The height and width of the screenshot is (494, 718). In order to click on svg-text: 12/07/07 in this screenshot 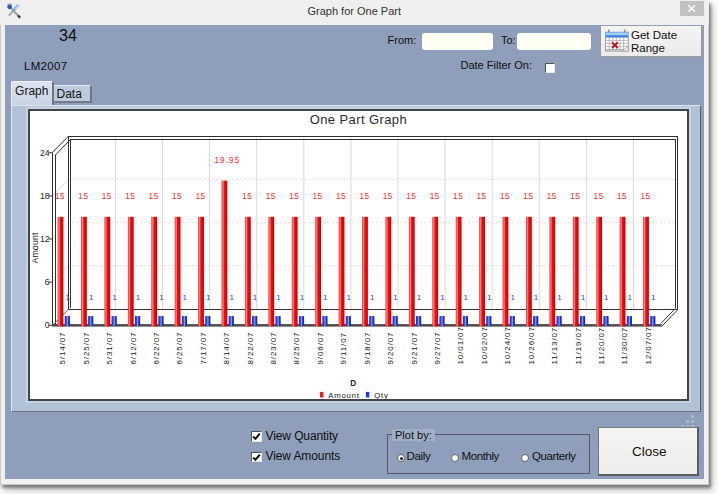, I will do `click(648, 345)`.